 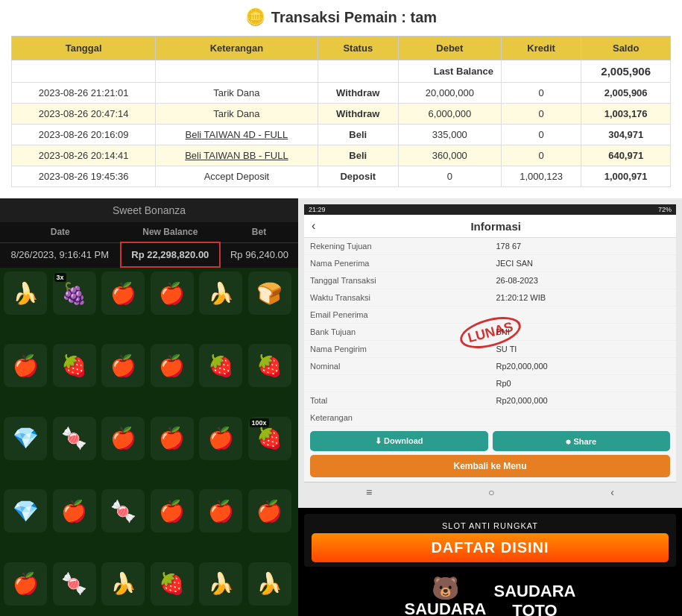 I want to click on info-label: Total, so click(x=397, y=401).